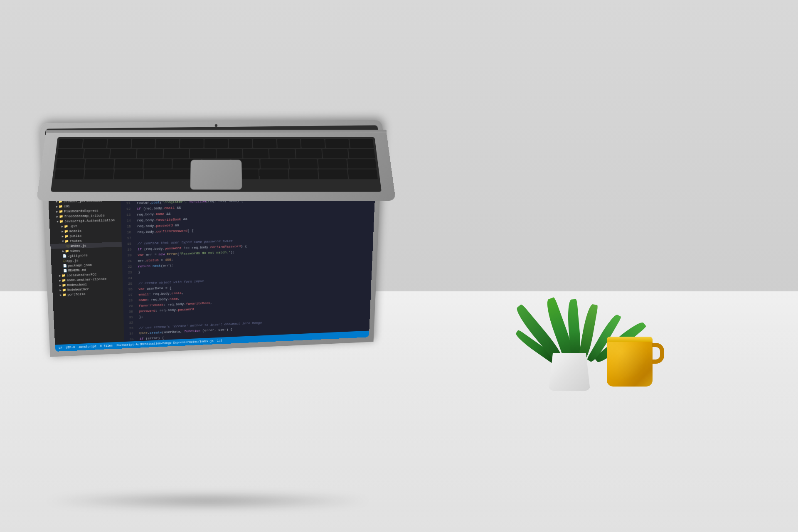 The image size is (798, 532). I want to click on sidebar-item-label: nodeschool, so click(77, 285).